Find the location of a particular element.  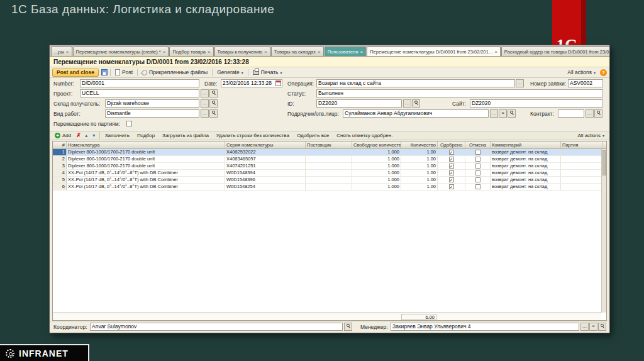

contract-choose-button: … is located at coordinates (590, 113).